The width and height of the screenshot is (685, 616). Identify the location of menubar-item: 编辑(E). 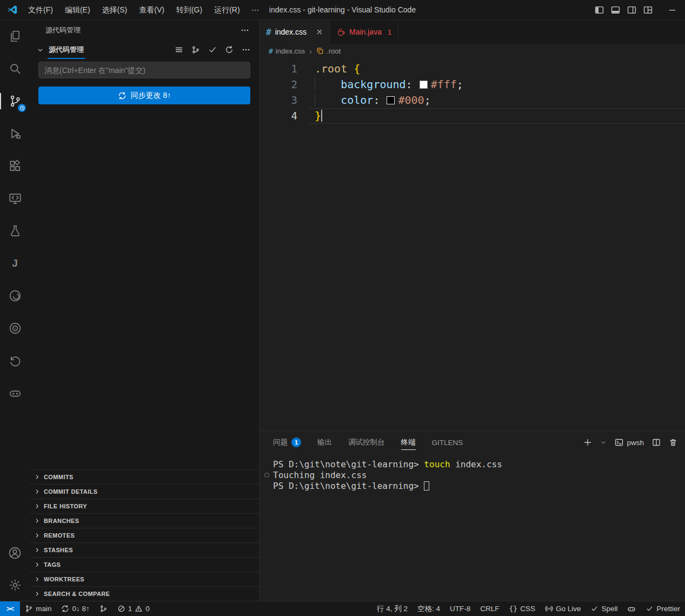
(78, 10).